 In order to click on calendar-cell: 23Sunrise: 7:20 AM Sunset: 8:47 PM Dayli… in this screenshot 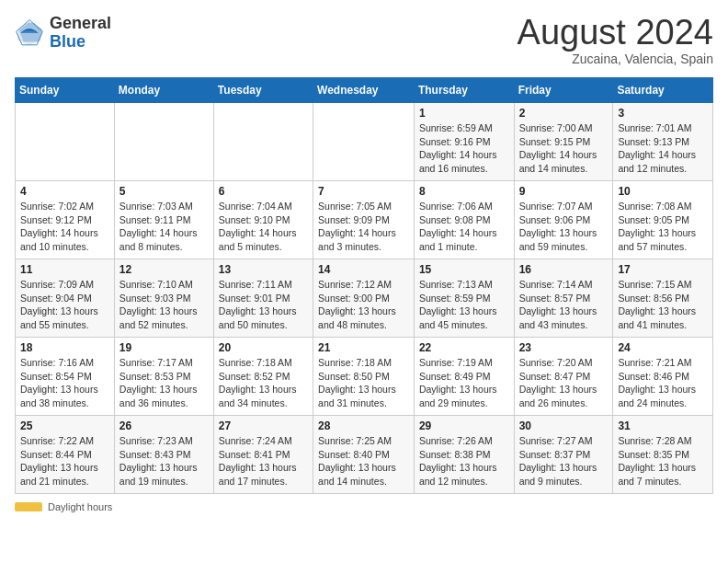, I will do `click(563, 377)`.